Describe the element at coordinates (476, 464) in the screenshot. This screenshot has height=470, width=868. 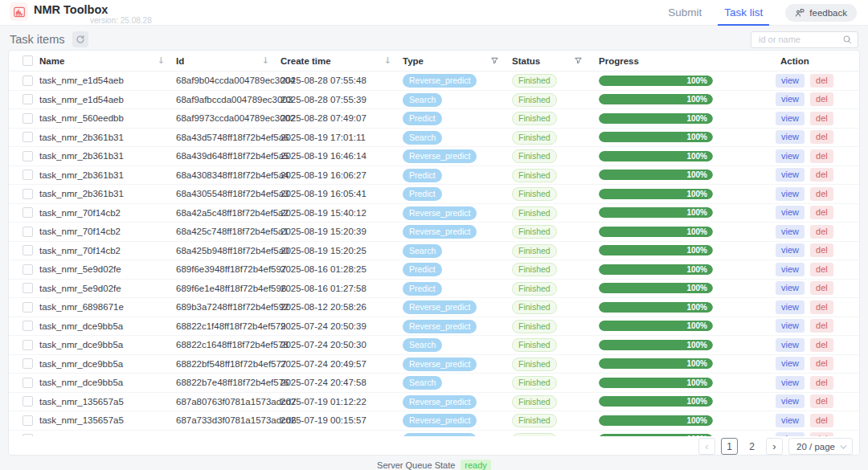
I see `queue-state-badge: ready` at that location.